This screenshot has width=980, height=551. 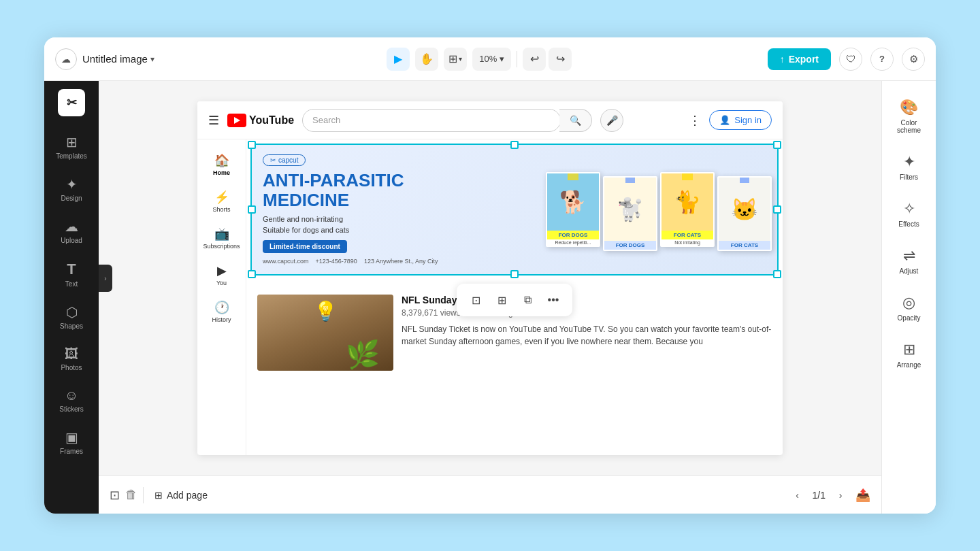 I want to click on yt-nav-you: ▶ You, so click(x=222, y=275).